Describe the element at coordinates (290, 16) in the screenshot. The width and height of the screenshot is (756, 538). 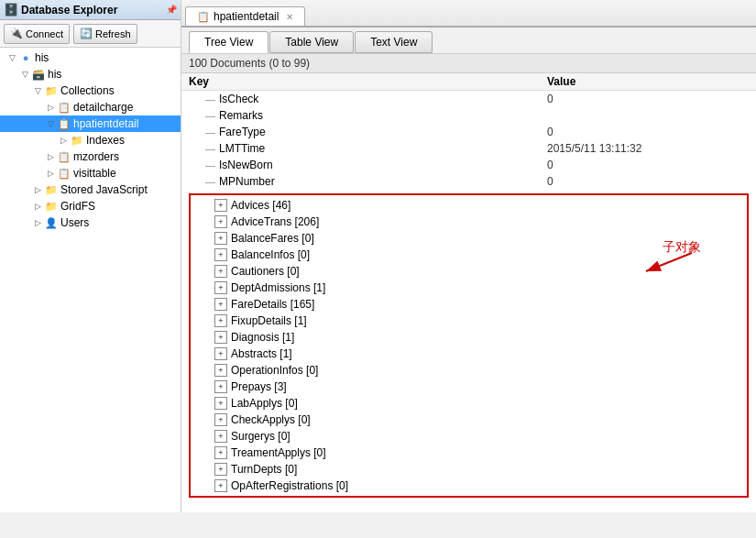
I see `doc-tab-close: ✕` at that location.